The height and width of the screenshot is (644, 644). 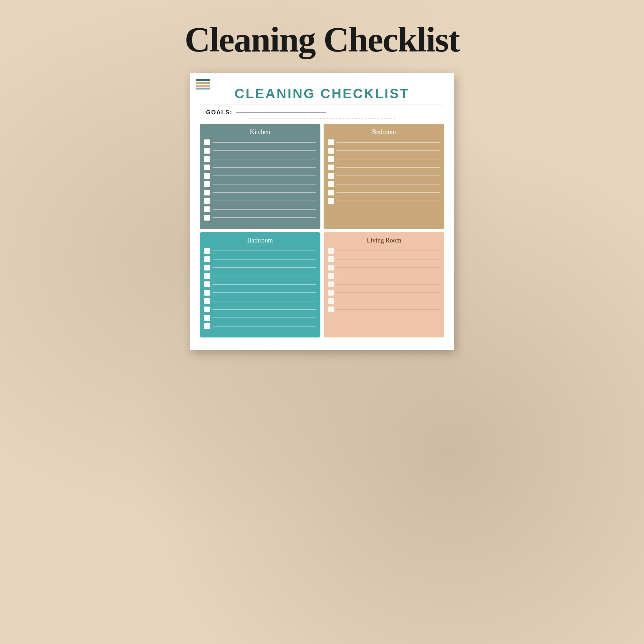 I want to click on section-livingroom: Living Room, so click(x=384, y=285).